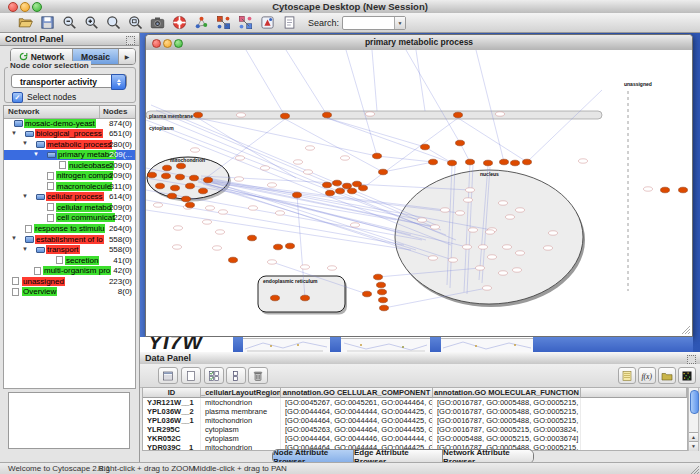 This screenshot has height=474, width=700. I want to click on column-header-annotation.GO CELLULAR_COMPONENT: annotation.GO CELLULAR_COMPONENT, so click(357, 393).